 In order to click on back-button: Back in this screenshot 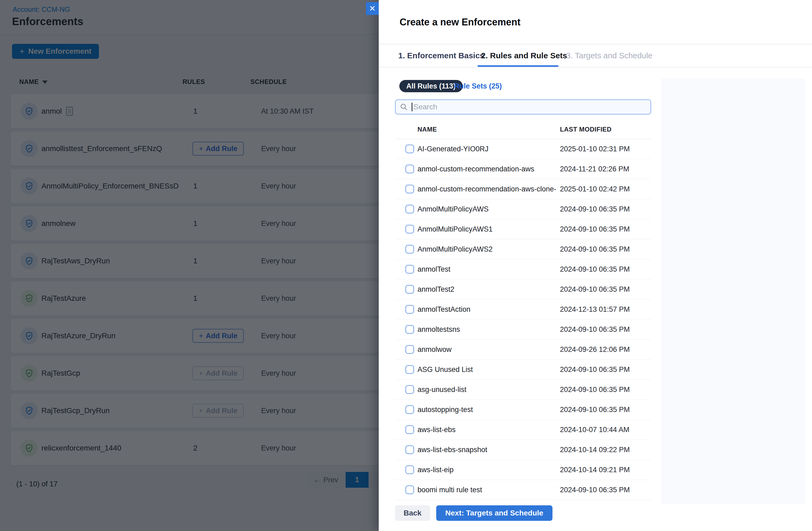, I will do `click(413, 513)`.